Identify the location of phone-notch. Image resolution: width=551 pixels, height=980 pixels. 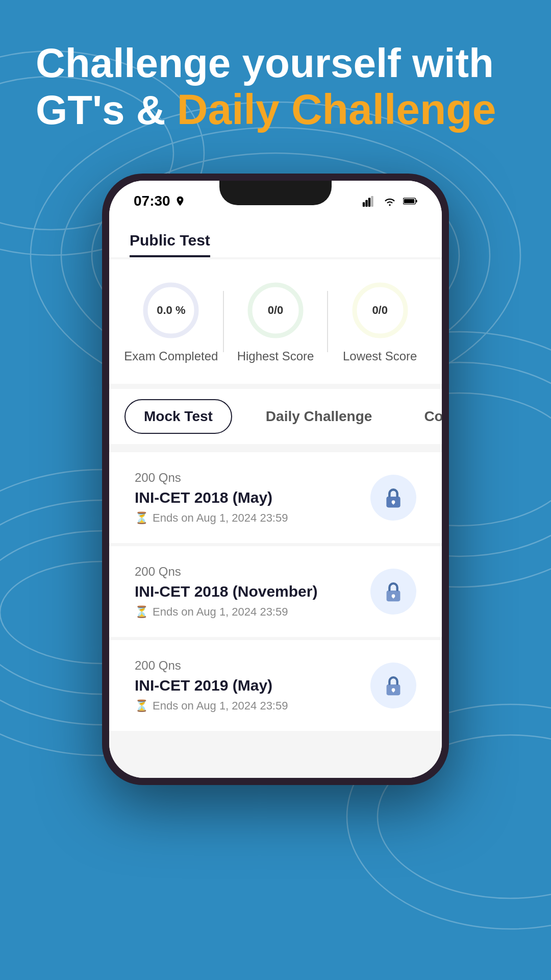
(276, 193).